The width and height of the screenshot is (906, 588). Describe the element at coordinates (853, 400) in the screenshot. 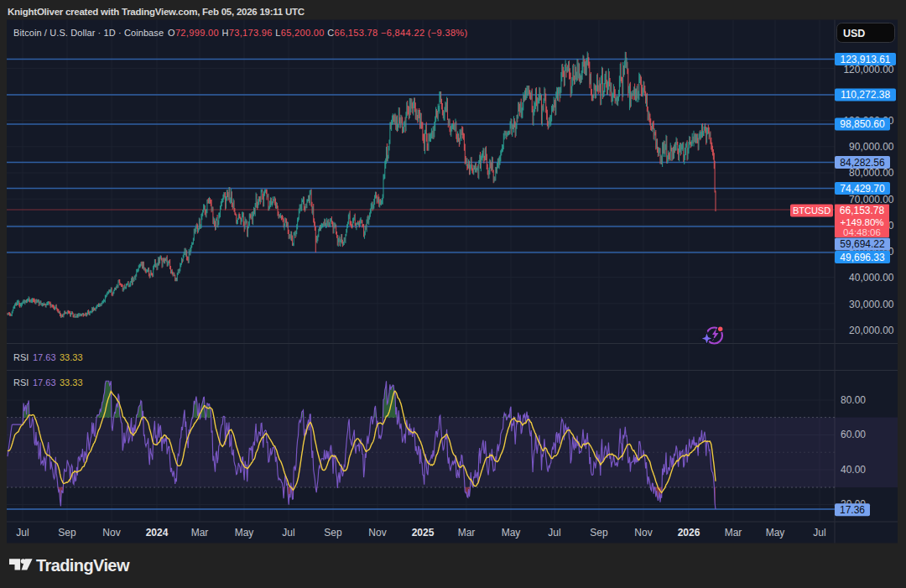

I see `svg-text: 80.00` at that location.